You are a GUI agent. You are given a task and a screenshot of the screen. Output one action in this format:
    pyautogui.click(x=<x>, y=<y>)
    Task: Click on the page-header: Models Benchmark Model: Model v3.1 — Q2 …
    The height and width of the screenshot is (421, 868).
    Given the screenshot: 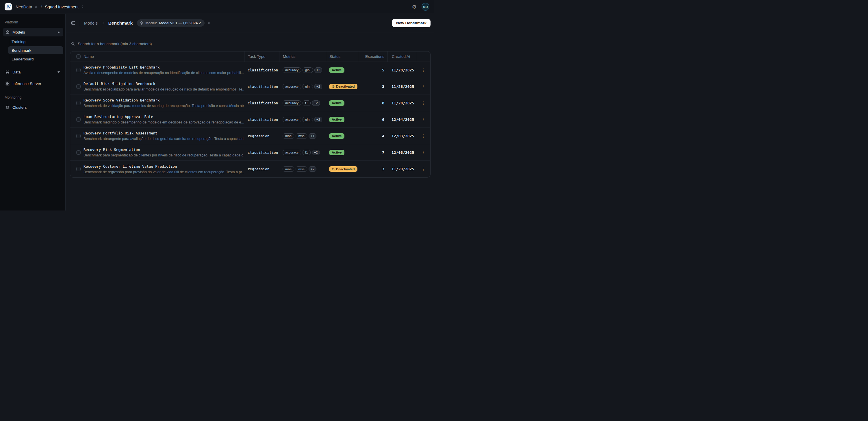 What is the action you would take?
    pyautogui.click(x=250, y=23)
    